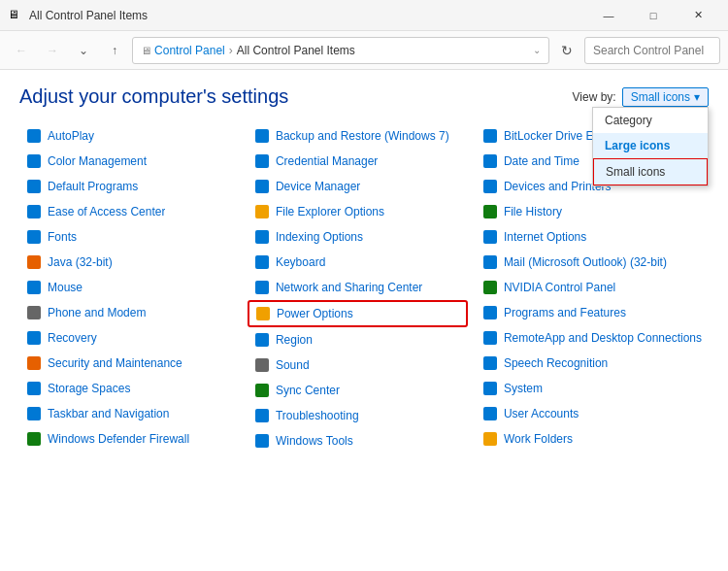 This screenshot has height=571, width=728. What do you see at coordinates (357, 237) in the screenshot?
I see `control-item: Indexing Options` at bounding box center [357, 237].